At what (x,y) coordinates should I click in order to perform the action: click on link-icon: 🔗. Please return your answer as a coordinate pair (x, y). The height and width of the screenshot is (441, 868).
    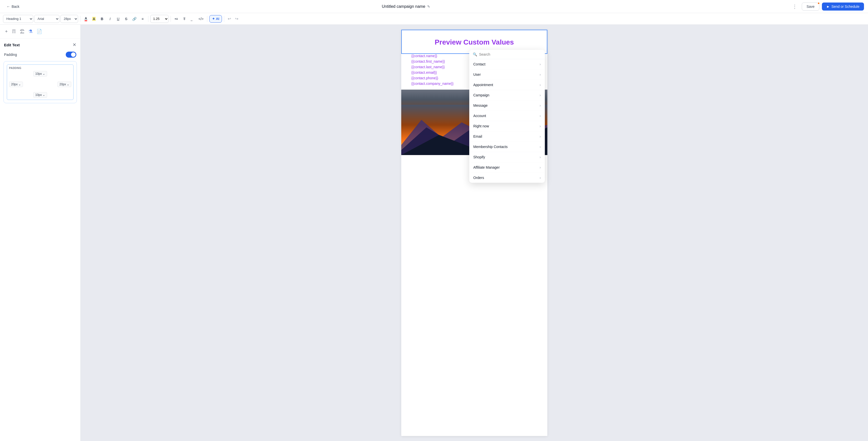
    Looking at the image, I should click on (134, 19).